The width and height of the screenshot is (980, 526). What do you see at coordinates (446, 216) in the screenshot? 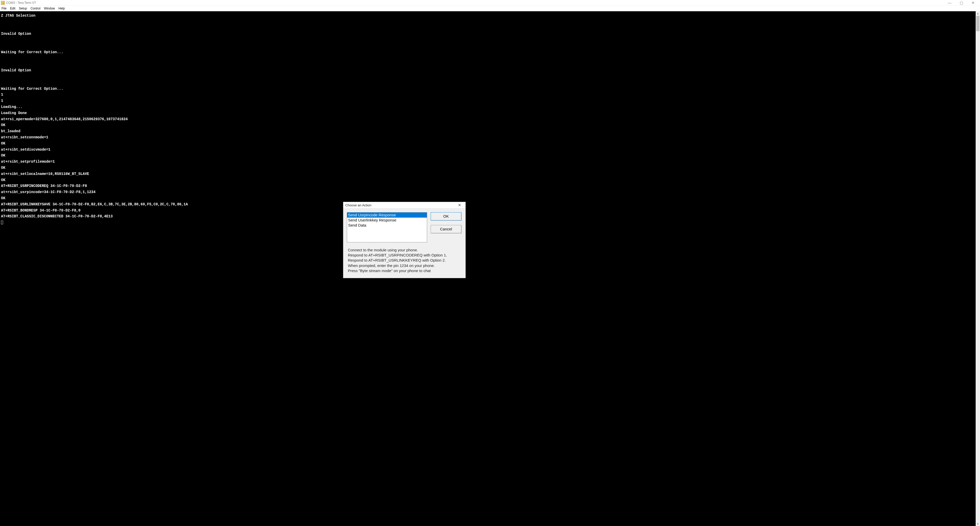
I see `ok-button: OK` at bounding box center [446, 216].